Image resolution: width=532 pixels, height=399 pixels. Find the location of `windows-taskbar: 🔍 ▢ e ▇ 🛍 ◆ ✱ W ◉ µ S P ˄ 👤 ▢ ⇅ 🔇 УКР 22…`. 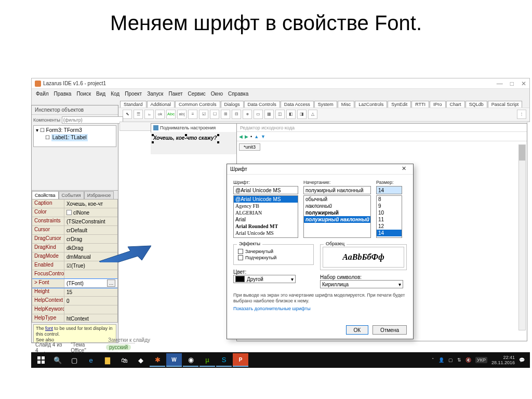

windows-taskbar: 🔍 ▢ e ▇ 🛍 ◆ ✱ W ◉ µ S P ˄ 👤 ▢ ⇅ 🔇 УКР 22… is located at coordinates (281, 360).